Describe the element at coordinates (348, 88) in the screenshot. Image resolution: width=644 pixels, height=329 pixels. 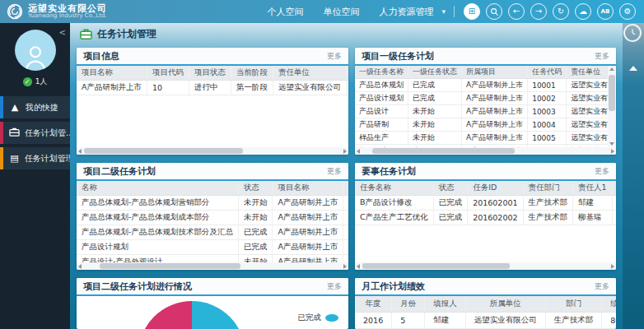
I see `table-cell: 汤俊涛` at that location.